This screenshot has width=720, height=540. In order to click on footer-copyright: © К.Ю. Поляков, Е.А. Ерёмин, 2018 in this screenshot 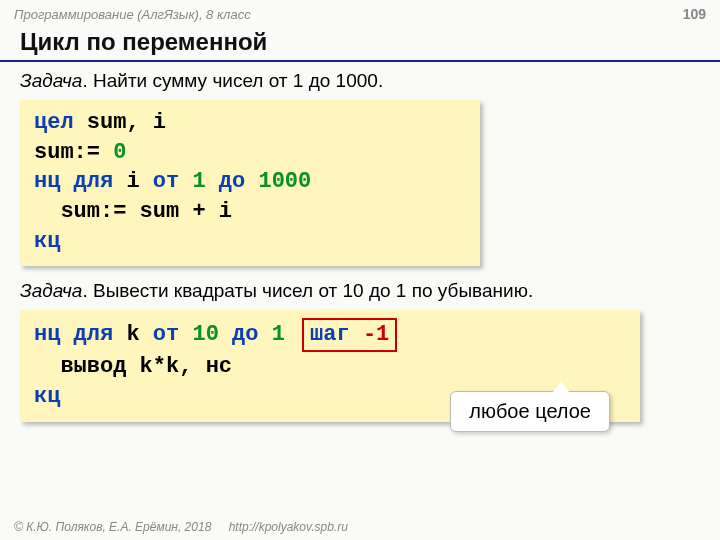, I will do `click(112, 527)`.